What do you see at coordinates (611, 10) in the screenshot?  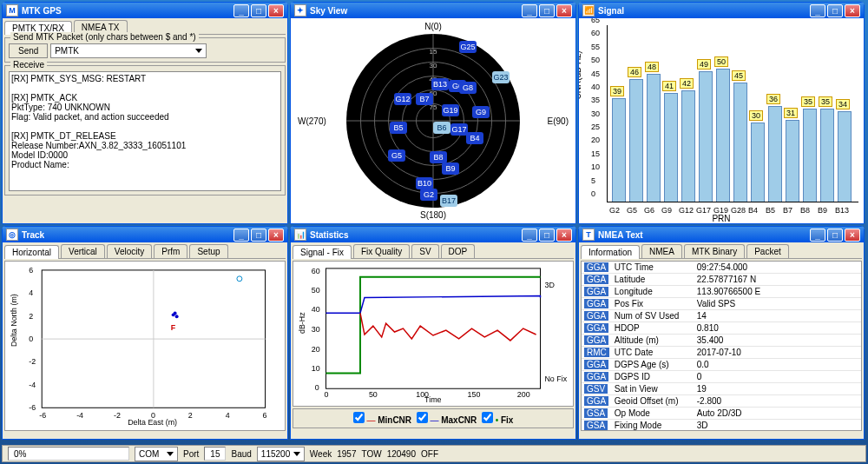 I see `signal-title: Signal` at bounding box center [611, 10].